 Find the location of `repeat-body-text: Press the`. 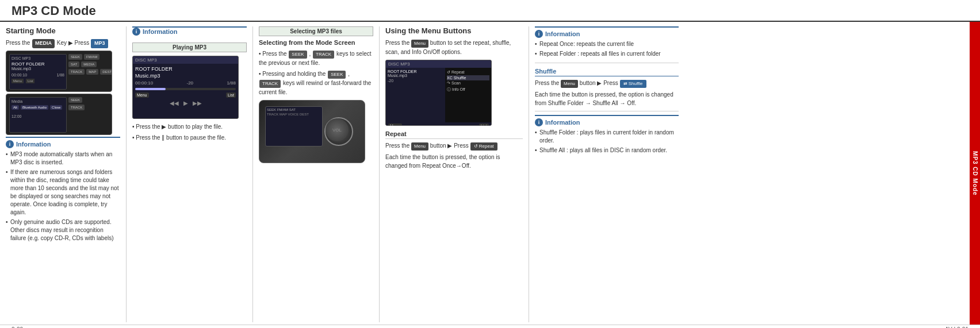

repeat-body-text: Press the is located at coordinates (397, 146).